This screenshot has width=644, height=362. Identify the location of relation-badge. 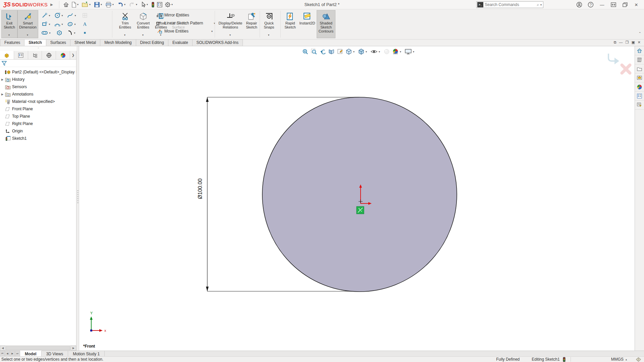
(360, 210).